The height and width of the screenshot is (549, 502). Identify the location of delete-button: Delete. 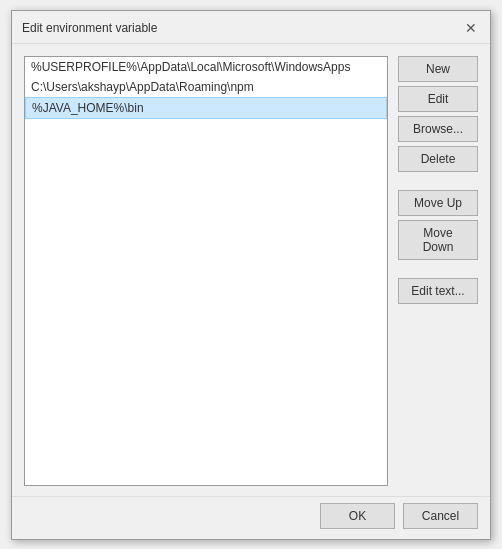
(438, 159).